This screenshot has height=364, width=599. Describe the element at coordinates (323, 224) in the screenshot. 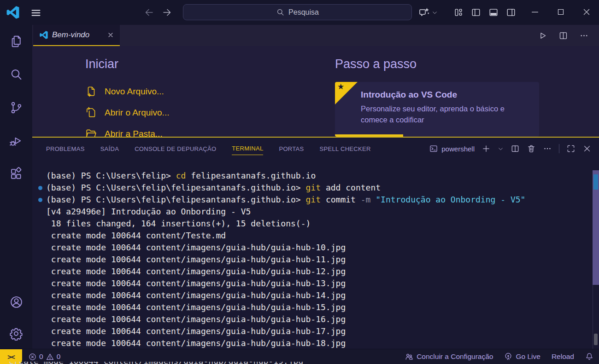

I see `terminal-line: 18 files changed, 164 insertions(+), 15 …` at that location.